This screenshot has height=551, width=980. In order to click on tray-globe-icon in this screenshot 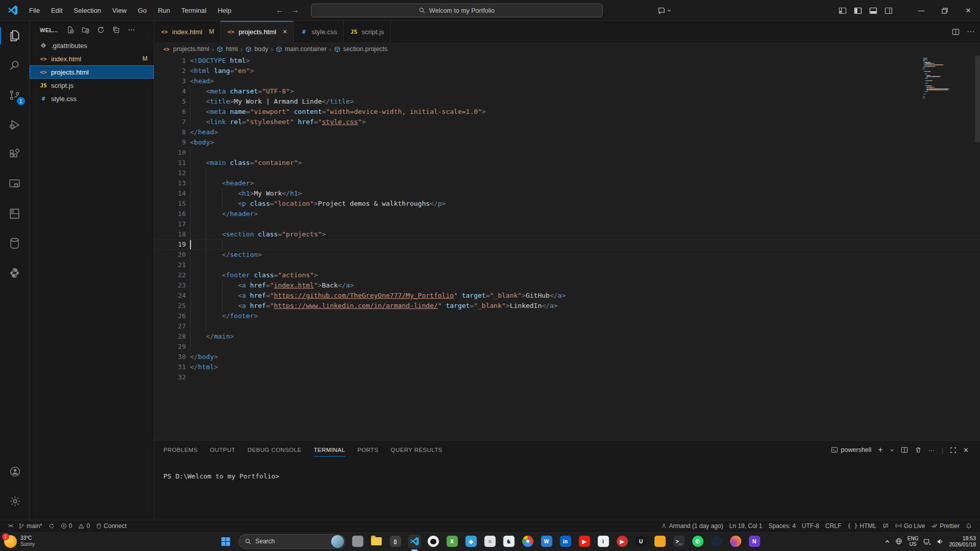, I will do `click(899, 541)`.